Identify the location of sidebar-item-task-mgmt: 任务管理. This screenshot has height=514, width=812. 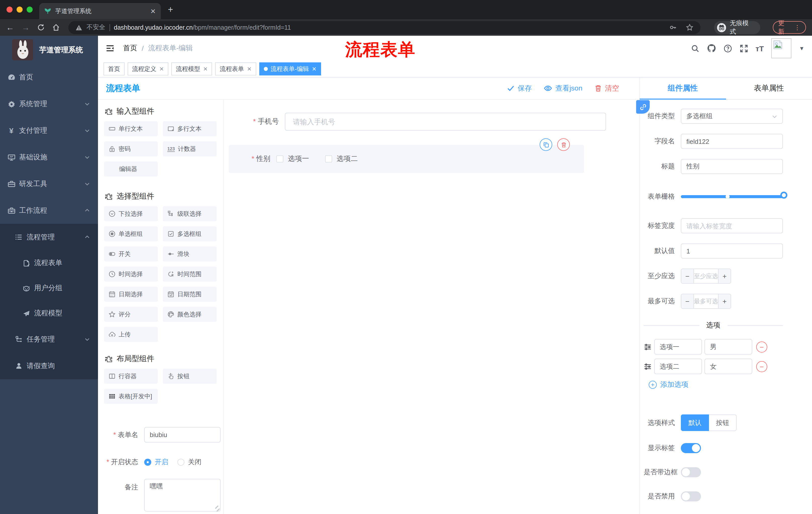
(49, 340).